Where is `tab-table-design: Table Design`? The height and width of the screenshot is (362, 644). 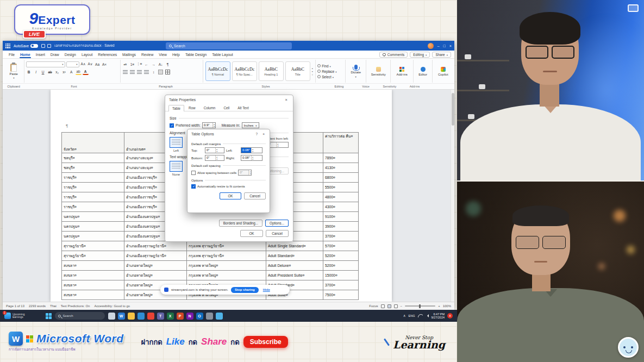 tab-table-design: Table Design is located at coordinates (196, 54).